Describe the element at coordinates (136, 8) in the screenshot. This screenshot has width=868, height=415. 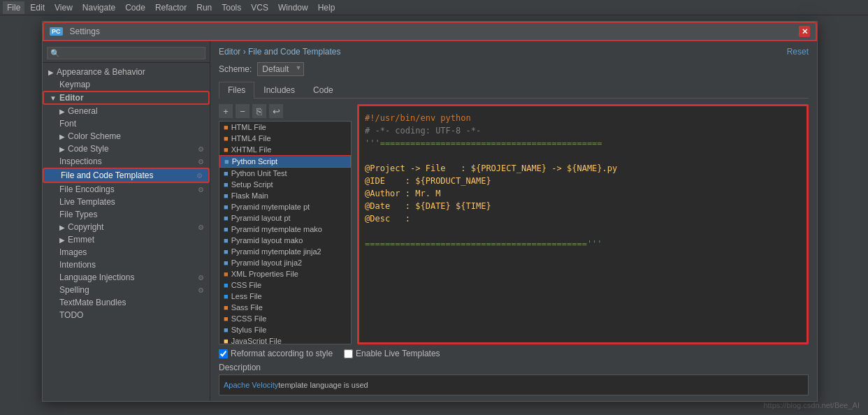
I see `menu-code: Code` at that location.